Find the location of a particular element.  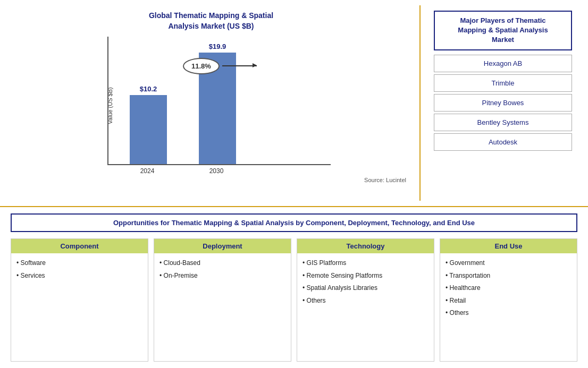

opp-header-technology: Technology is located at coordinates (366, 246).